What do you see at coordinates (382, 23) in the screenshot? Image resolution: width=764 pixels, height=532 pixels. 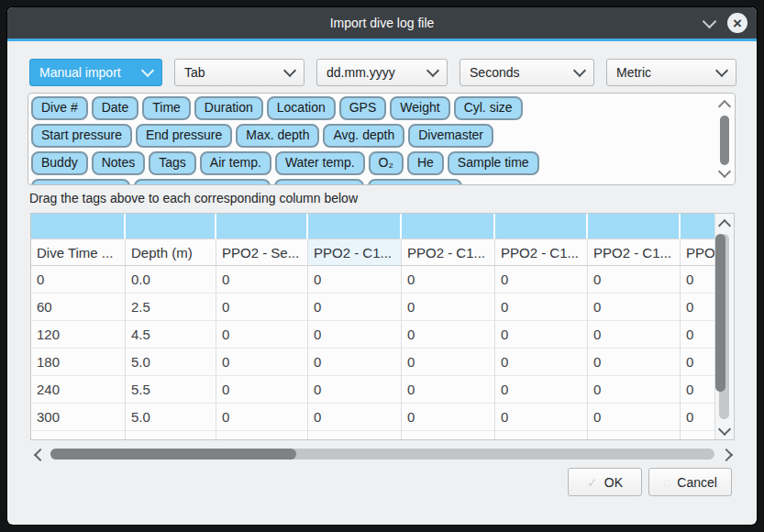 I see `titlebar: Import dive log file ×` at bounding box center [382, 23].